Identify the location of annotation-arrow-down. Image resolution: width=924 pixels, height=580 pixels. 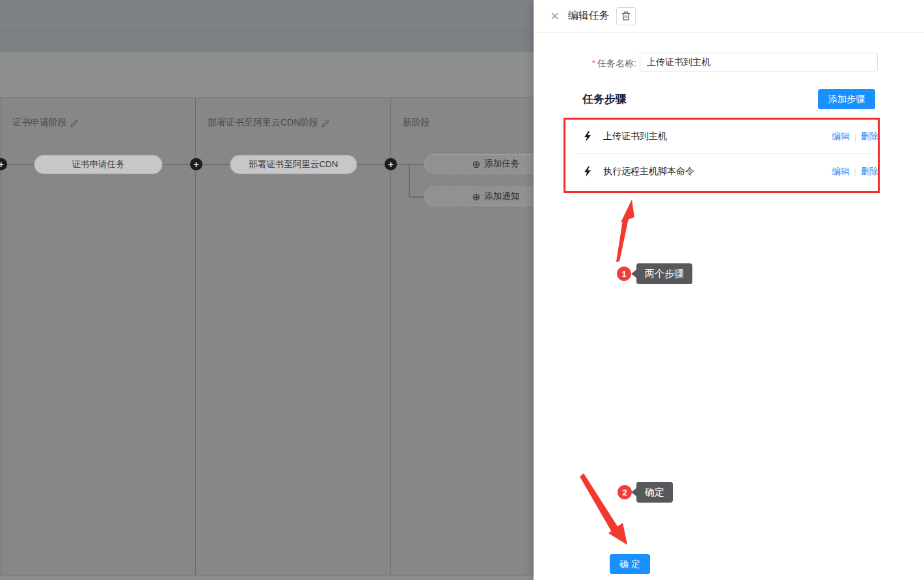
(610, 510).